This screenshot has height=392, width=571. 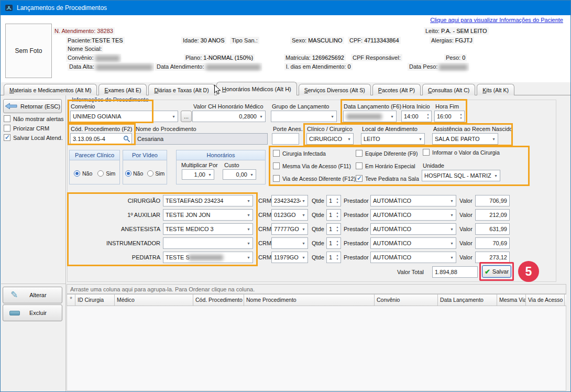 I want to click on valor-field: 706,99, so click(x=492, y=201).